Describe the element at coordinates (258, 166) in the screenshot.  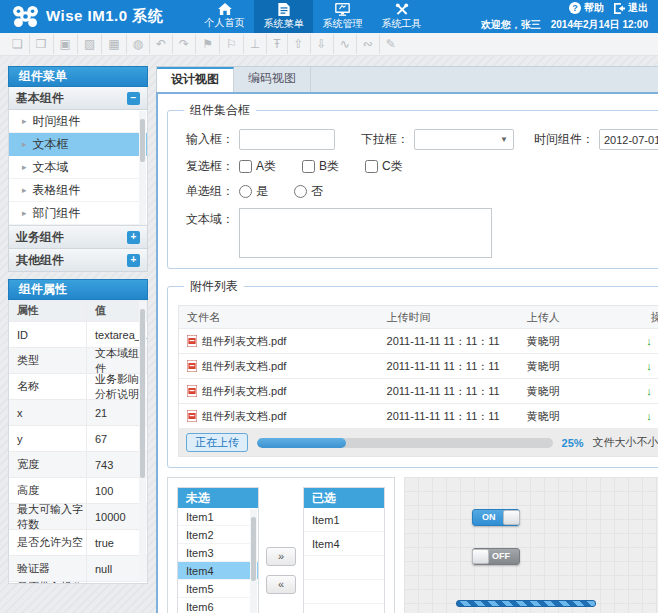
I see `checkbox-class-a: A类` at that location.